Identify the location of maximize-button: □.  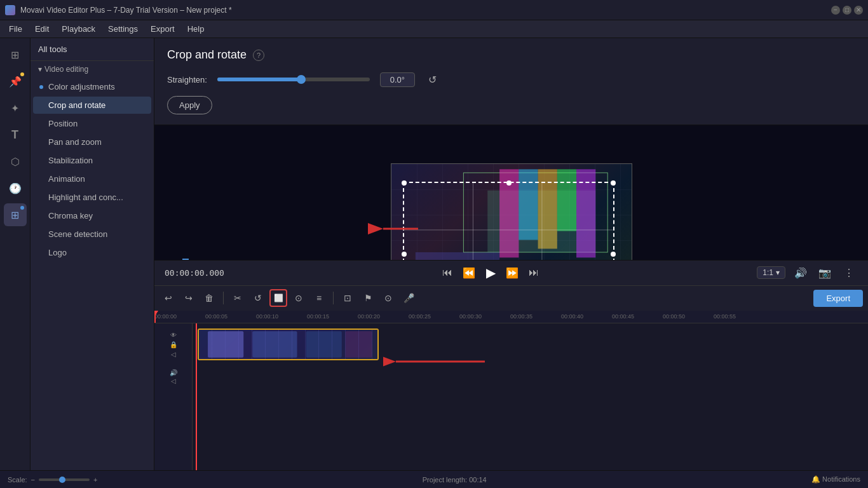
(847, 10).